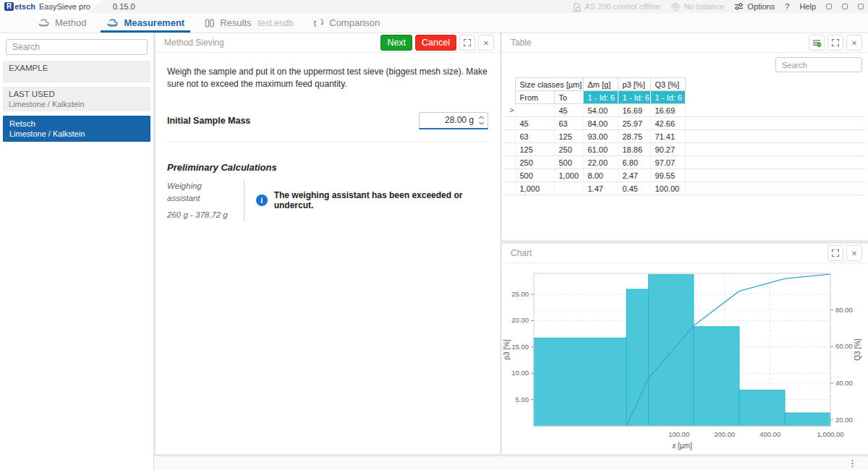  I want to click on tab-measurement: Measurement, so click(145, 23).